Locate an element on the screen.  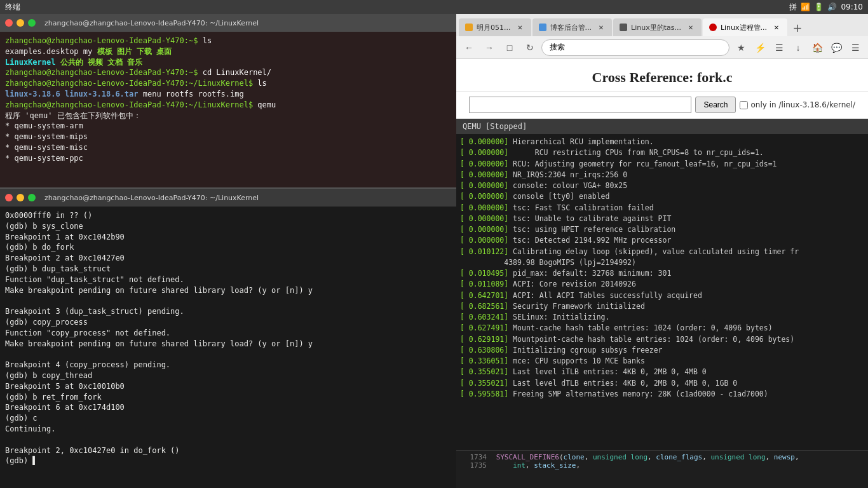
terminal-line: 0x0000fff0 in ?? () is located at coordinates (228, 216).